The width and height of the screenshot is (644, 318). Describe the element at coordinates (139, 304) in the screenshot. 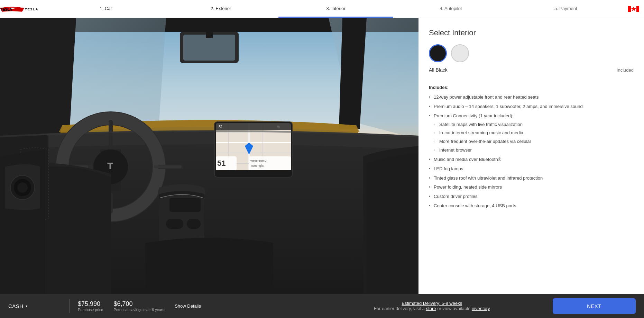

I see `savings-amount: $6,700` at that location.